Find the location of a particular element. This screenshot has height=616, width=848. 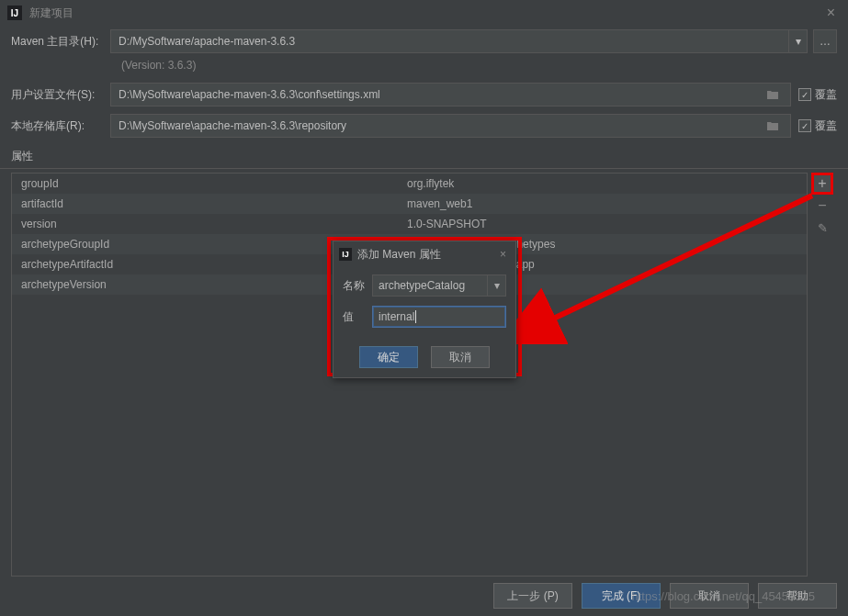

dialog-ok-button: 确定 is located at coordinates (389, 357).